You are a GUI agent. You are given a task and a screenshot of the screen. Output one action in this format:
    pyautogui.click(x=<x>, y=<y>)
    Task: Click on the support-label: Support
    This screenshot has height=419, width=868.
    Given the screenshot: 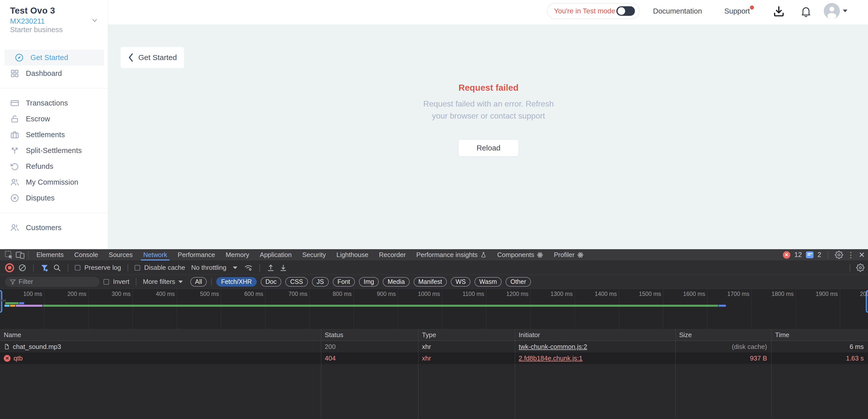 What is the action you would take?
    pyautogui.click(x=737, y=11)
    